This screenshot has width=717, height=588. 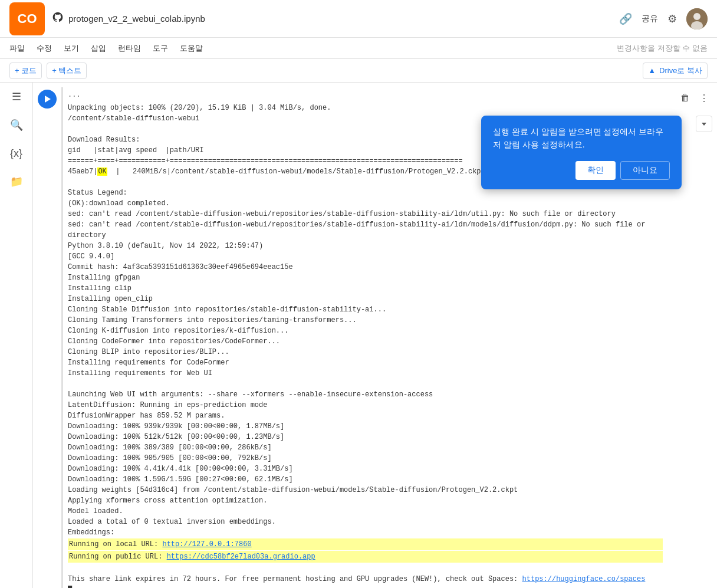 I want to click on avatar, so click(x=697, y=19).